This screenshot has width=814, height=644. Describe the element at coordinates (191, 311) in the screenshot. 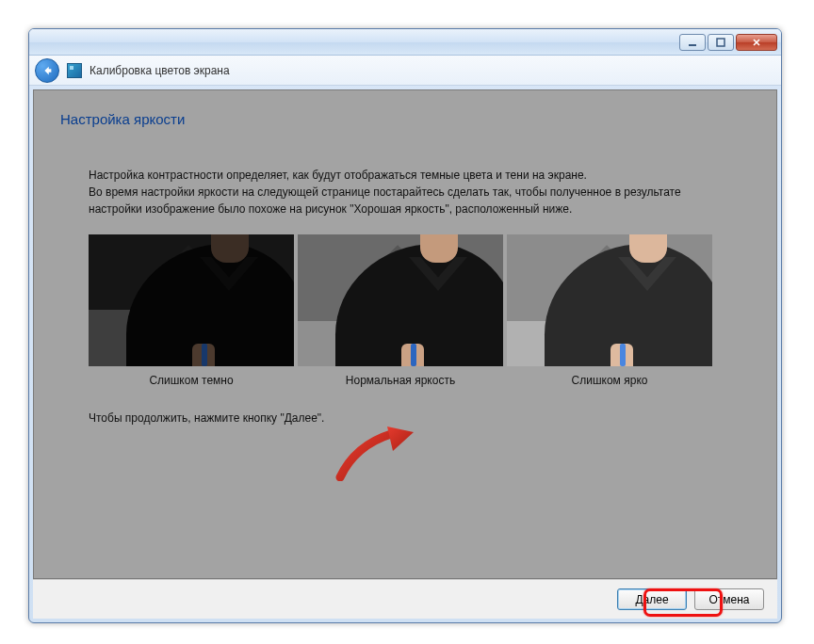

I see `thumb-too-dark: Слишком темно` at that location.